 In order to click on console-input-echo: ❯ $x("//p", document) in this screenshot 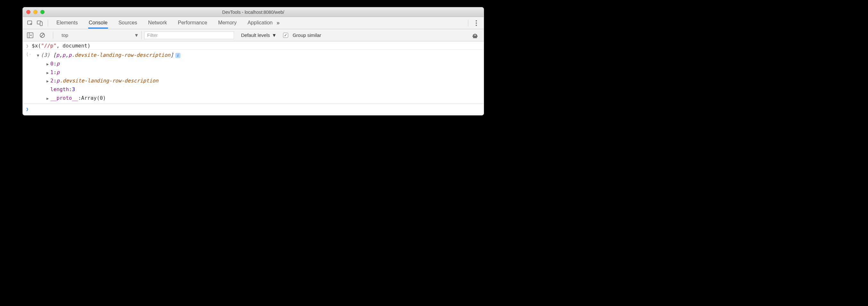, I will do `click(253, 46)`.